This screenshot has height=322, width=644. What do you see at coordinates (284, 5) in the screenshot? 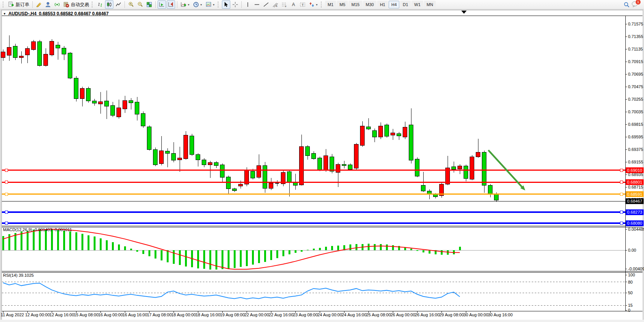
I see `fibonacci-button: F` at bounding box center [284, 5].